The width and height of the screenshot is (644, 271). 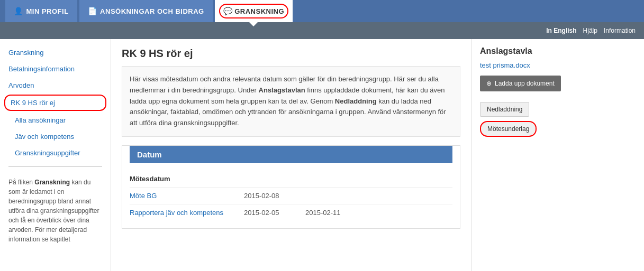 I want to click on link-help: Hjälp, so click(x=591, y=31).